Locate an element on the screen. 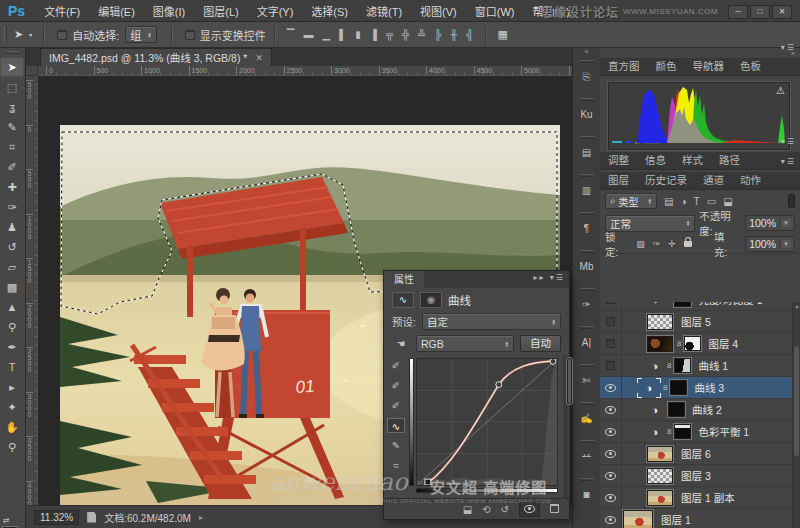 The image size is (800, 528). tool-button: ⌗ is located at coordinates (12, 147).